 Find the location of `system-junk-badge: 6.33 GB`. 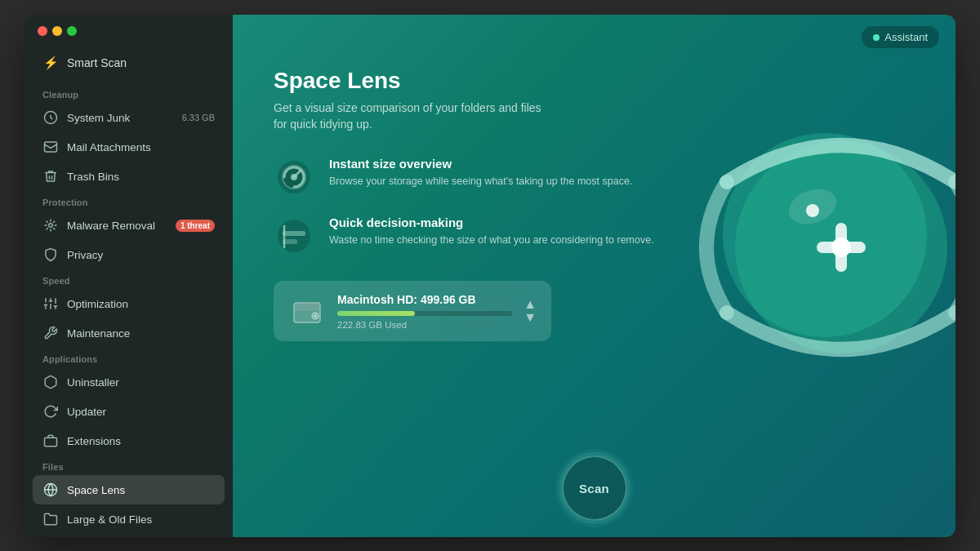

system-junk-badge: 6.33 GB is located at coordinates (198, 118).